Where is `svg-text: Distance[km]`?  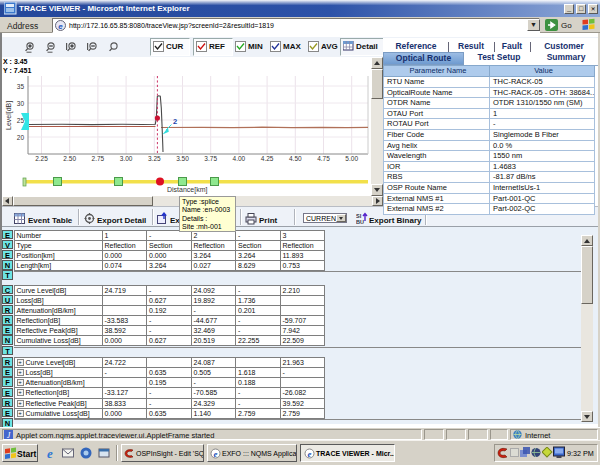 svg-text: Distance[km] is located at coordinates (188, 190).